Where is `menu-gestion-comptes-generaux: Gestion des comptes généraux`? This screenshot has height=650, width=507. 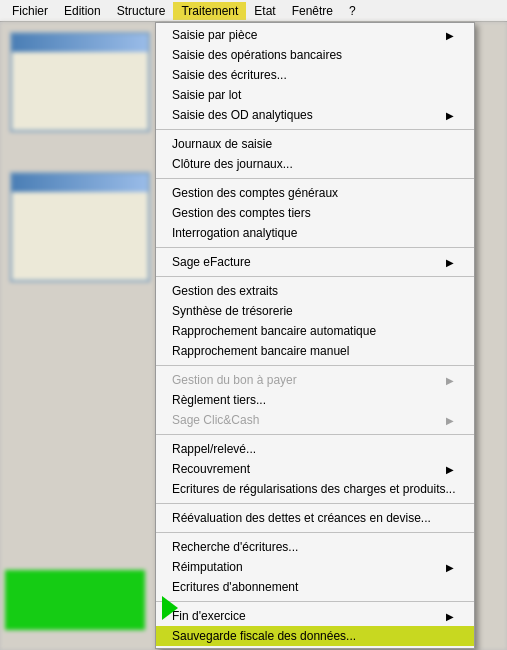
menu-gestion-comptes-generaux: Gestion des comptes généraux is located at coordinates (315, 193).